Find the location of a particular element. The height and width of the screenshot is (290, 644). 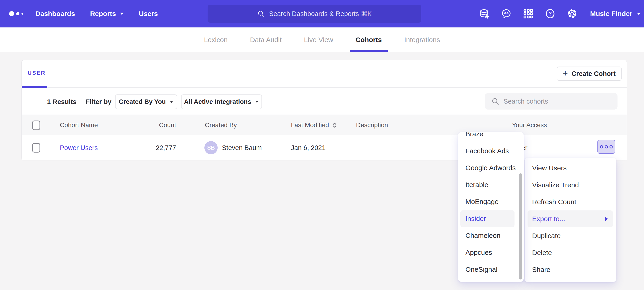

export-destination-onesignal: OneSignal is located at coordinates (488, 269).